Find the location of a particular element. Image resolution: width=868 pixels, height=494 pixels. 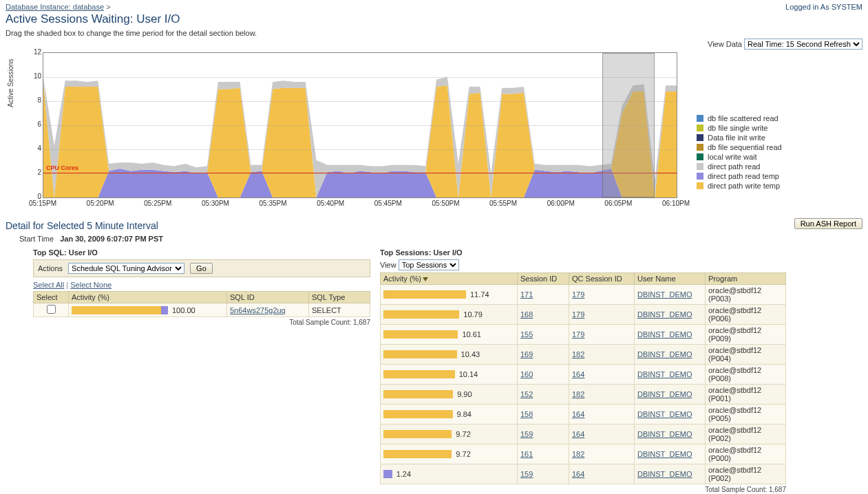

legend-item: direct path write temp is located at coordinates (739, 186).